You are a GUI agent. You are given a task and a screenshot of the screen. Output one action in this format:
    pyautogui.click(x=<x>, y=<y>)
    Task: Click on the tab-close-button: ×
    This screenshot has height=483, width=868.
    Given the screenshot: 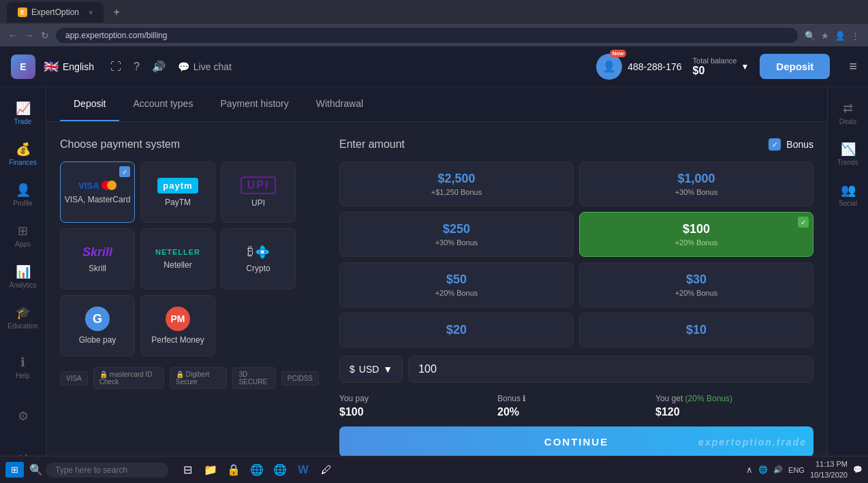 What is the action you would take?
    pyautogui.click(x=91, y=12)
    